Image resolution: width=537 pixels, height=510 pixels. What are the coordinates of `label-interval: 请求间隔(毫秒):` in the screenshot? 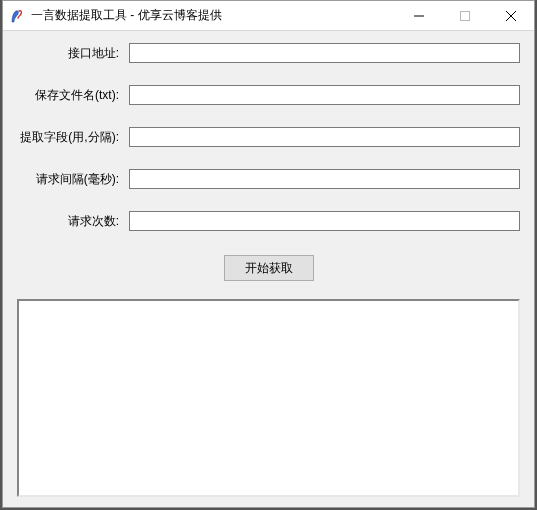 It's located at (73, 180).